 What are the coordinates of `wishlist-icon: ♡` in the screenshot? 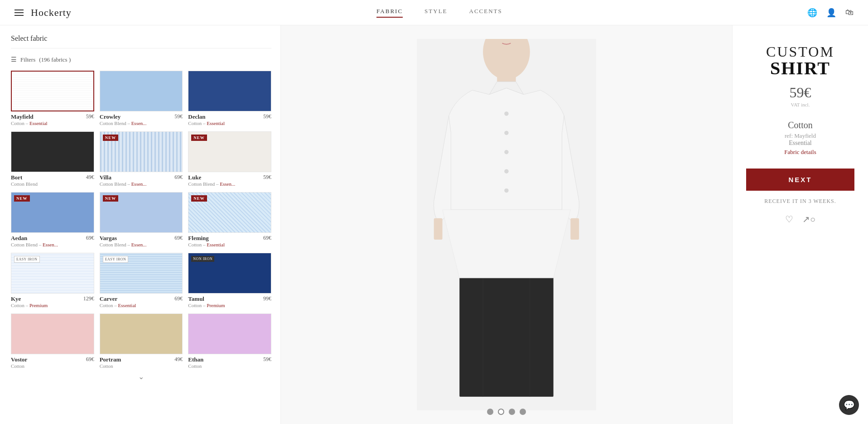 It's located at (789, 219).